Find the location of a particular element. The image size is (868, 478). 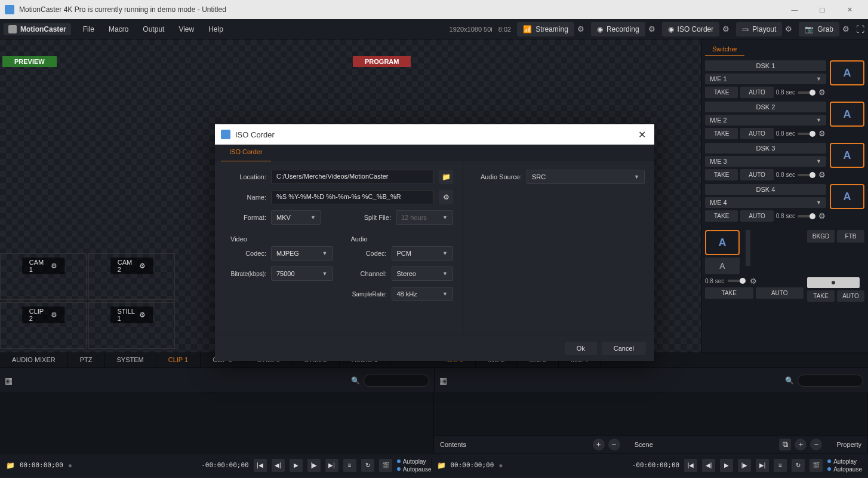

video-codec-select: MJPEG▼ is located at coordinates (302, 253).